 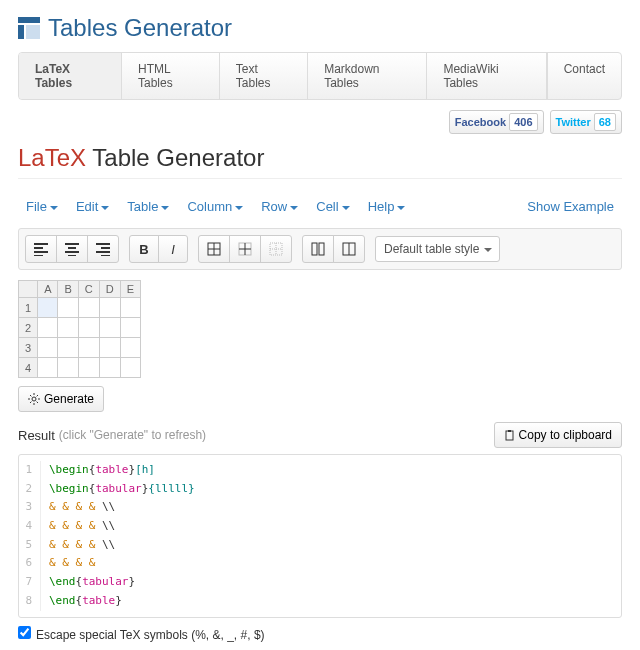 I want to click on tab-html-tables: HTML Tables, so click(x=171, y=76).